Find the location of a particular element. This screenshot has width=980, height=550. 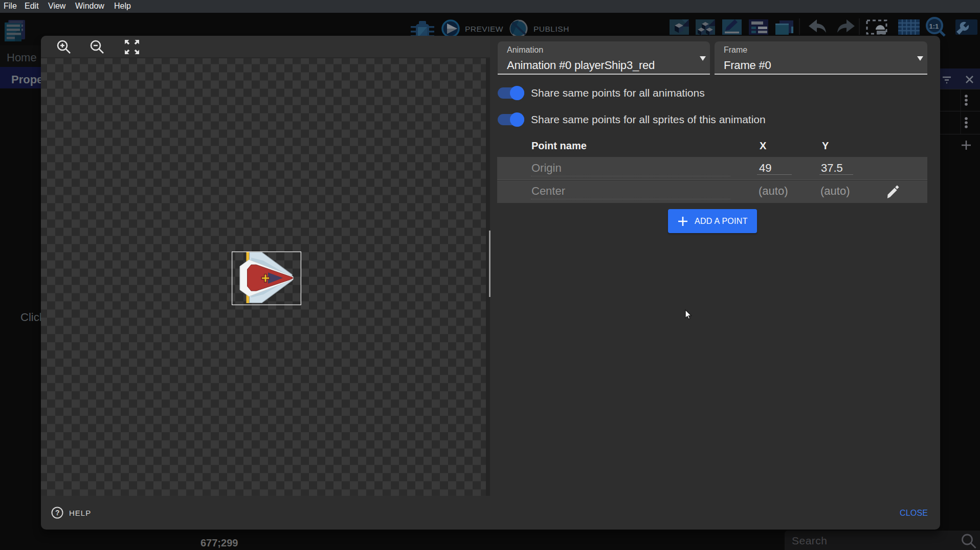

svg-text: 1:1 is located at coordinates (934, 27).